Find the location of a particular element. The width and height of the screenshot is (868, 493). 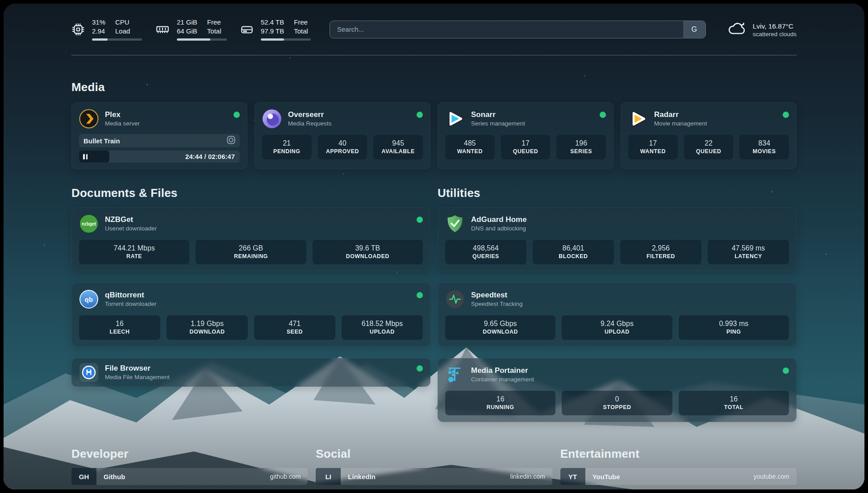

disk-progress-bar is located at coordinates (286, 39).